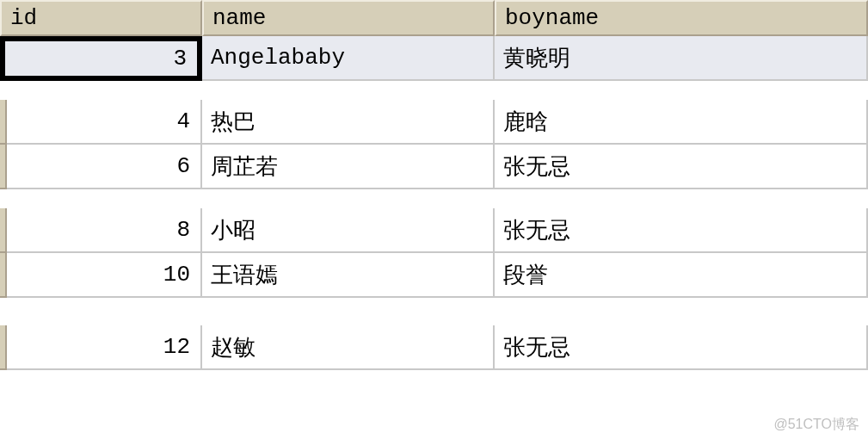  Describe the element at coordinates (105, 231) in the screenshot. I see `cell-id: 8` at that location.